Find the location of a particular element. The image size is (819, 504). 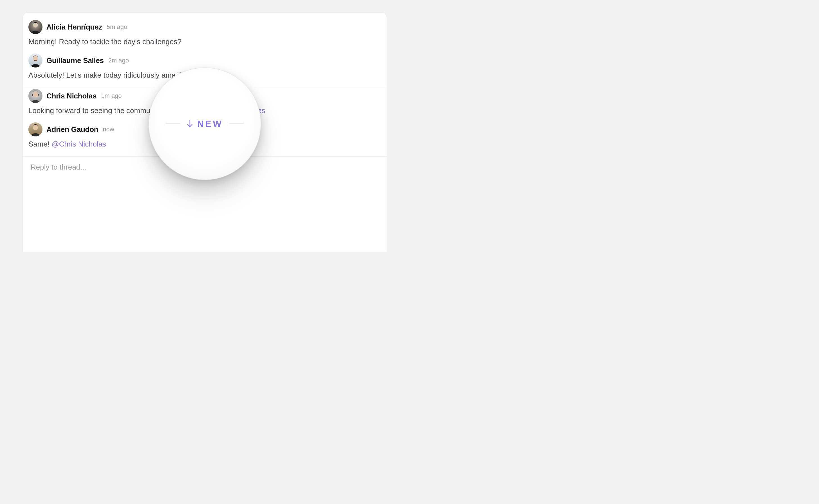

message-header: Guillaume Salles 2m ago is located at coordinates (205, 60).